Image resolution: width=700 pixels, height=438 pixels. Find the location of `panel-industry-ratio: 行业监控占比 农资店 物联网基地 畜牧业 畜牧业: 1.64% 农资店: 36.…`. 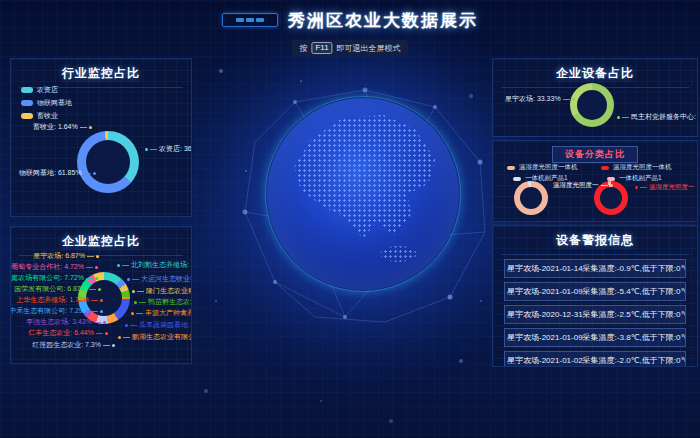

panel-industry-ratio: 行业监控占比 农资店 物联网基地 畜牧业 畜牧业: 1.64% 农资店: 36.… is located at coordinates (101, 138).